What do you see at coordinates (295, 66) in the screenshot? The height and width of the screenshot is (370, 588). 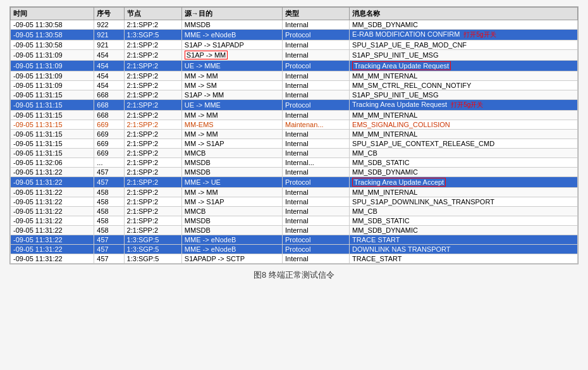 I see `table-row: -09-05 11:31:094542:1:SPP:2UE -> MMEProt…` at bounding box center [295, 66].